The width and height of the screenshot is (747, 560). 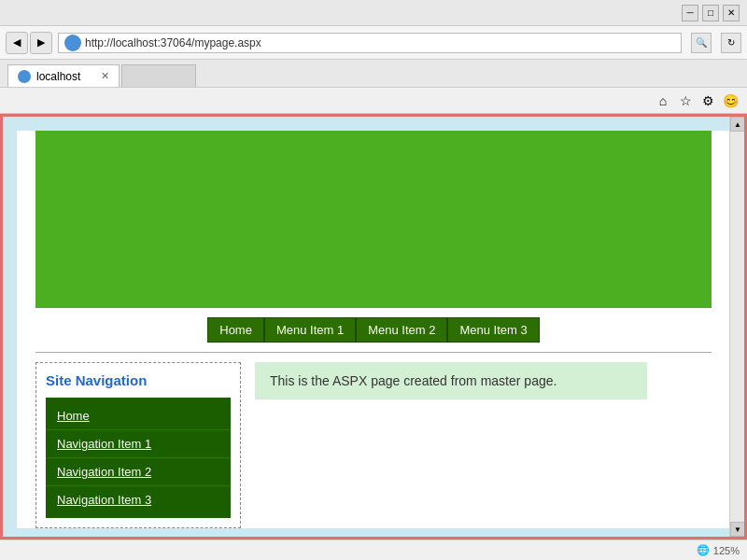 What do you see at coordinates (685, 101) in the screenshot?
I see `star-icon: ☆` at bounding box center [685, 101].